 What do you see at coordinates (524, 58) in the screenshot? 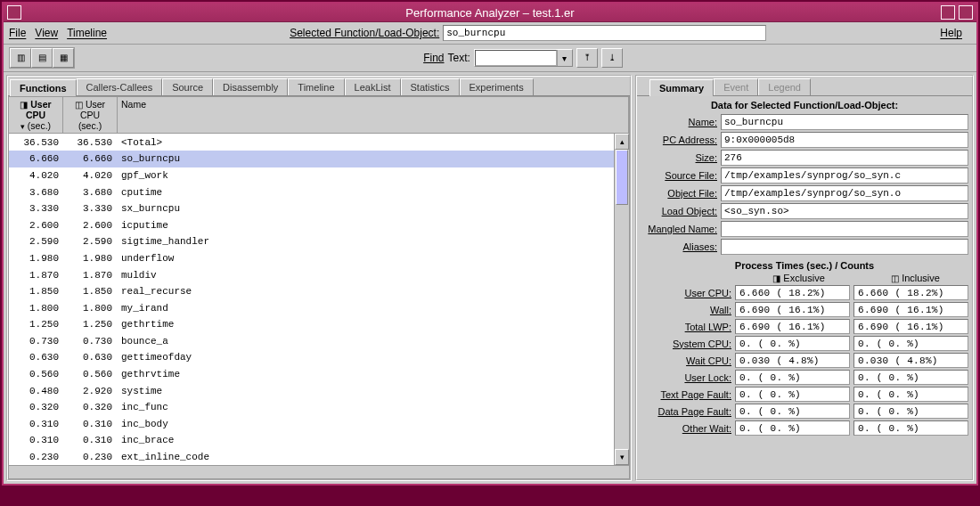
I see `find-combo: ▾` at bounding box center [524, 58].